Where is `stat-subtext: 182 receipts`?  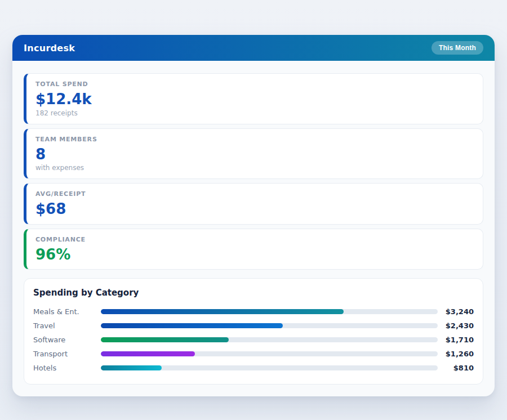 stat-subtext: 182 receipts is located at coordinates (255, 113).